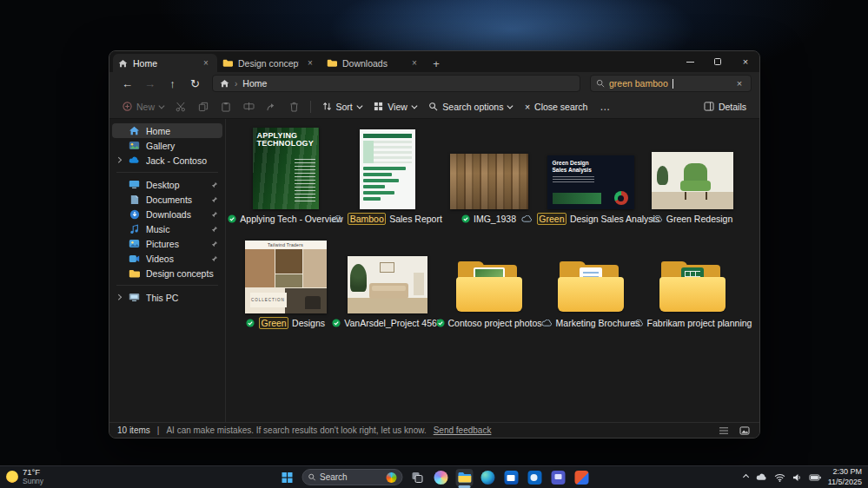  I want to click on rename-button, so click(248, 107).